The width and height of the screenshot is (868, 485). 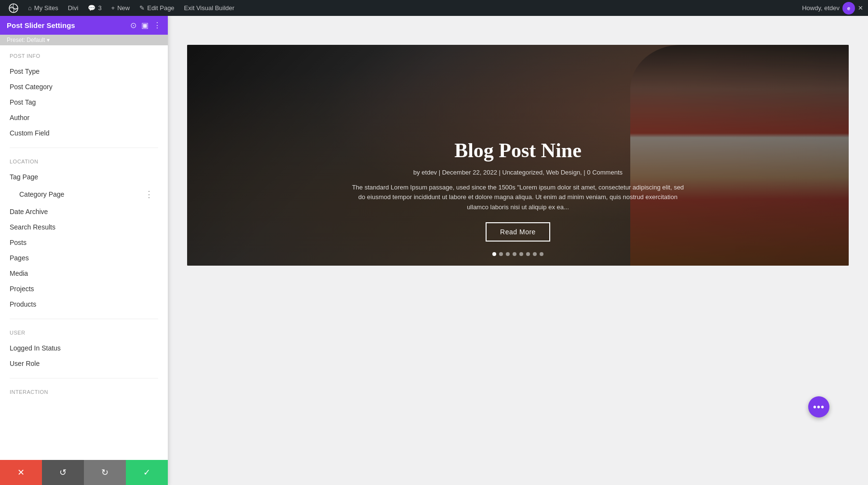 I want to click on slider-title: Blog Post Nine, so click(x=518, y=150).